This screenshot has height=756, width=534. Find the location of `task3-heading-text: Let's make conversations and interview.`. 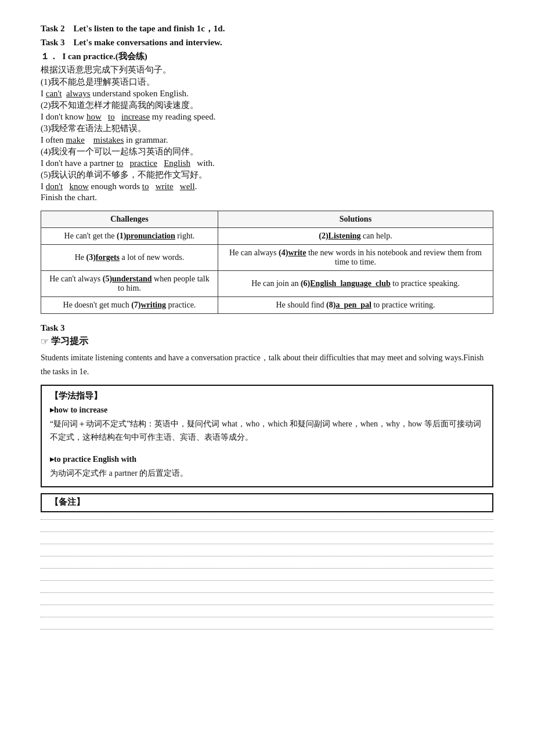

task3-heading-text: Let's make conversations and interview. is located at coordinates (148, 42).